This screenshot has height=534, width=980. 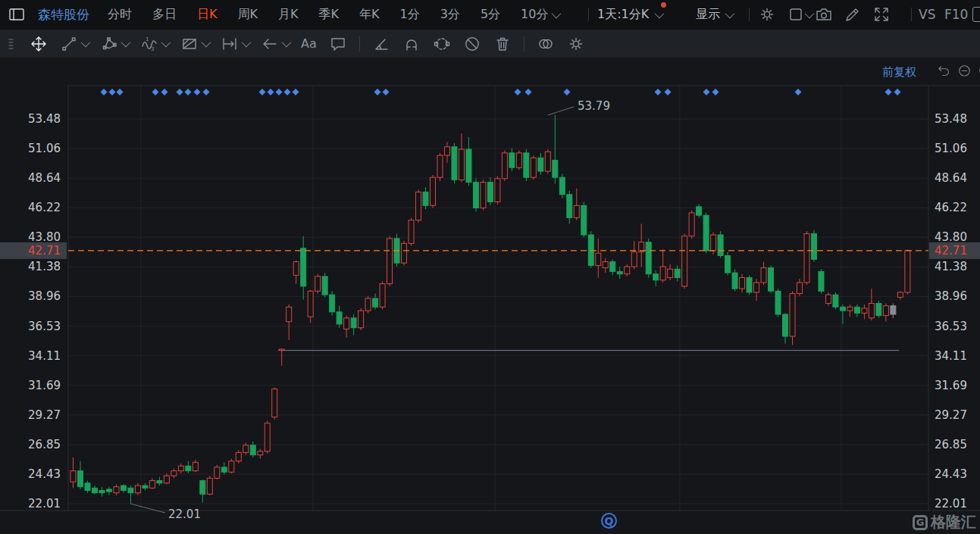 I want to click on chart-history-controls, so click(x=958, y=71).